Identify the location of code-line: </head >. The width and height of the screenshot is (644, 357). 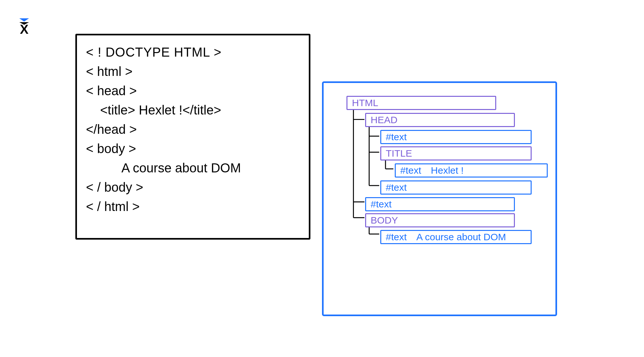
(193, 129).